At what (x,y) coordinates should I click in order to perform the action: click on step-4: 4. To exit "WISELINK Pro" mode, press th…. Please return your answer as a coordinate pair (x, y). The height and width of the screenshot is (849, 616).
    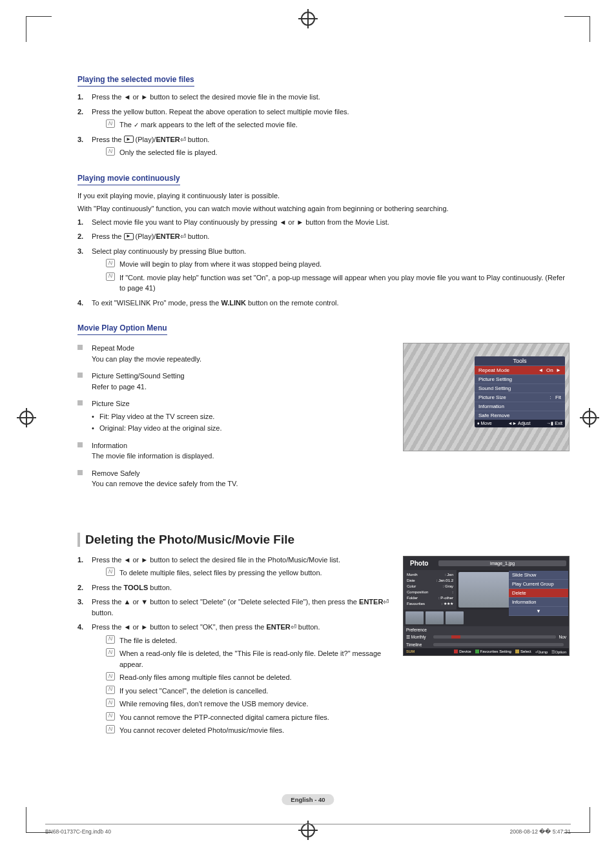
    Looking at the image, I should click on (324, 303).